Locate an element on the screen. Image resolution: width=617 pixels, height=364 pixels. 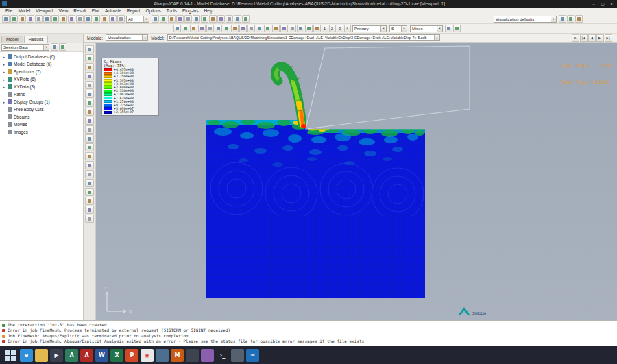
odb-combo: D:/Research/Metal Cutting/Analyses-ABAQU… is located at coordinates (304, 38).